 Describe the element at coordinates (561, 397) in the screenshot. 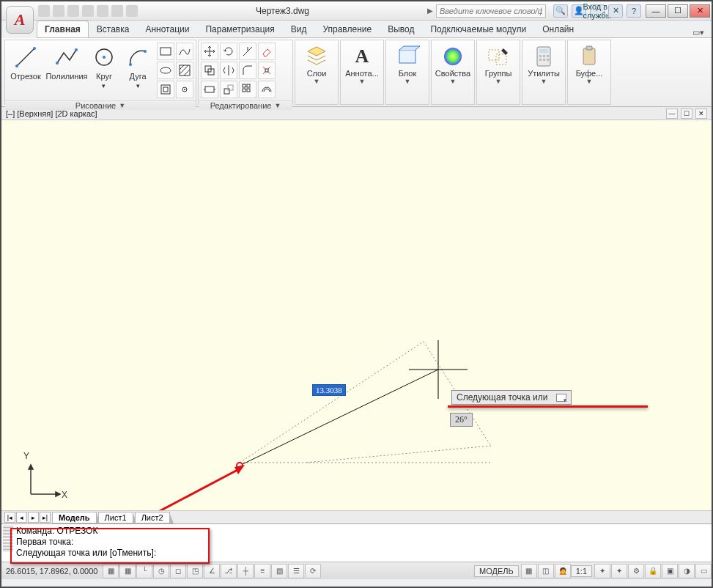

I see `dynamic-prompt-options-icon` at that location.